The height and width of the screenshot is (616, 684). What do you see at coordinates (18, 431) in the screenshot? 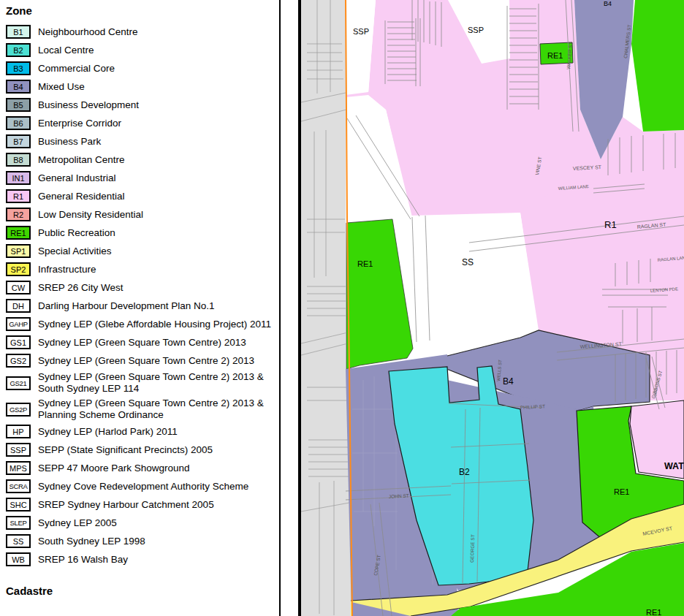
I see `legend-swatch-HP: HP` at bounding box center [18, 431].